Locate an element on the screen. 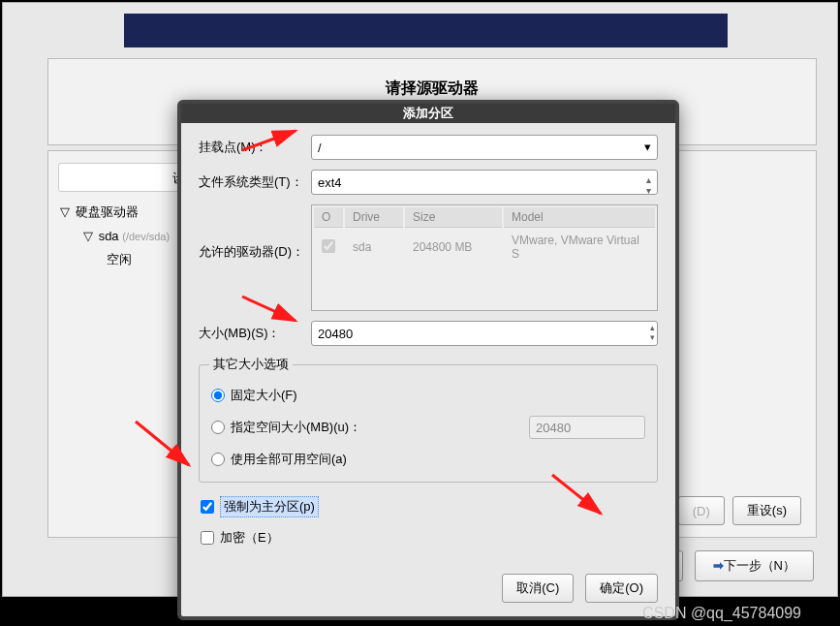 The width and height of the screenshot is (840, 626). fstype-combo: ext4 ▴▾ is located at coordinates (484, 182).